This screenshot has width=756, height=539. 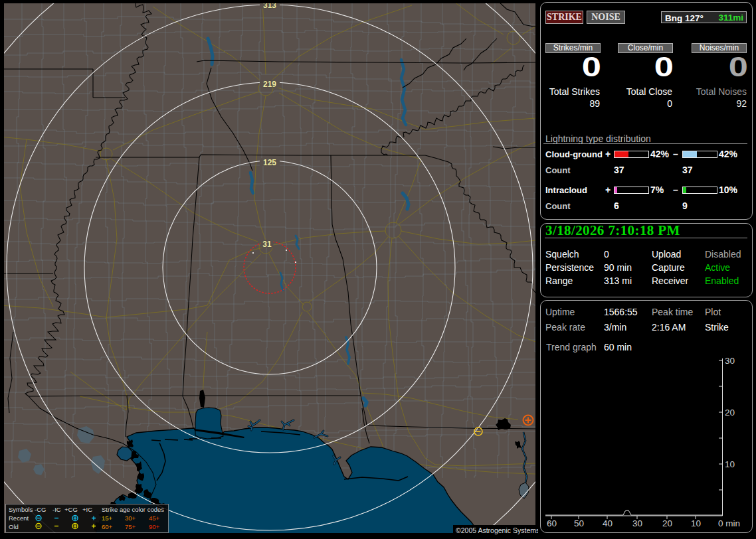 I want to click on svg-text: +IC, so click(x=88, y=510).